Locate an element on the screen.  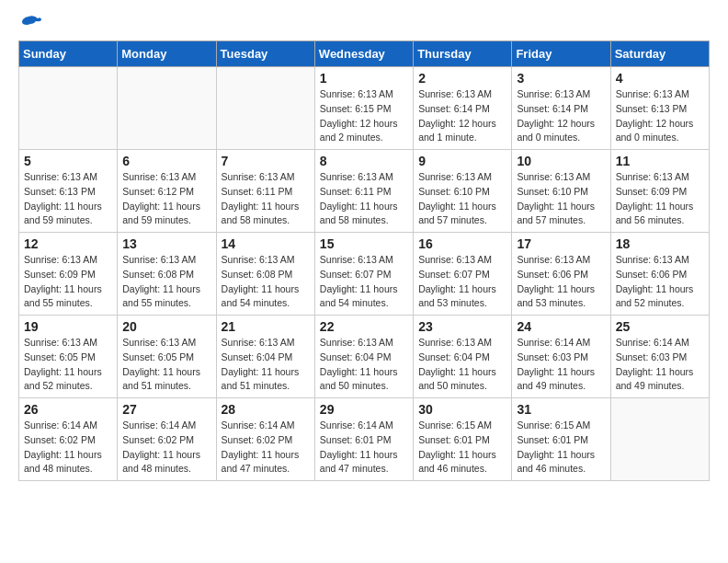
calendar-header-row: SundayMondayTuesdayWednesdayThursdayFrid… is located at coordinates (364, 54).